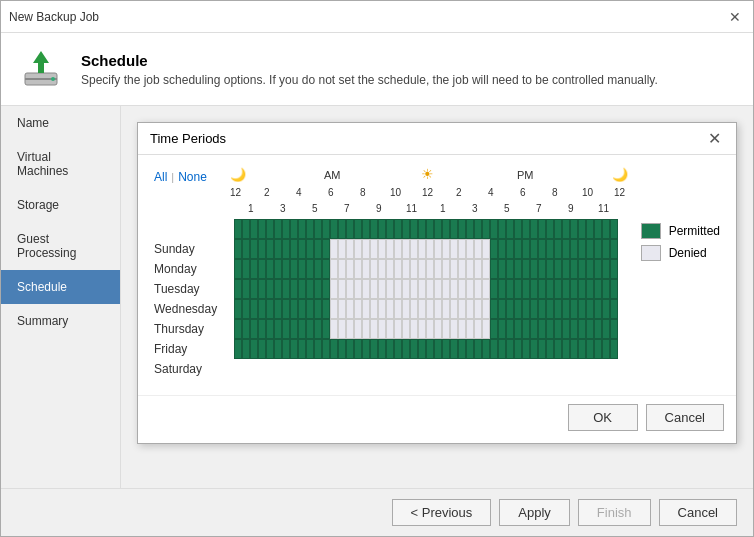  Describe the element at coordinates (735, 17) in the screenshot. I see `window-close-button: ✕` at that location.